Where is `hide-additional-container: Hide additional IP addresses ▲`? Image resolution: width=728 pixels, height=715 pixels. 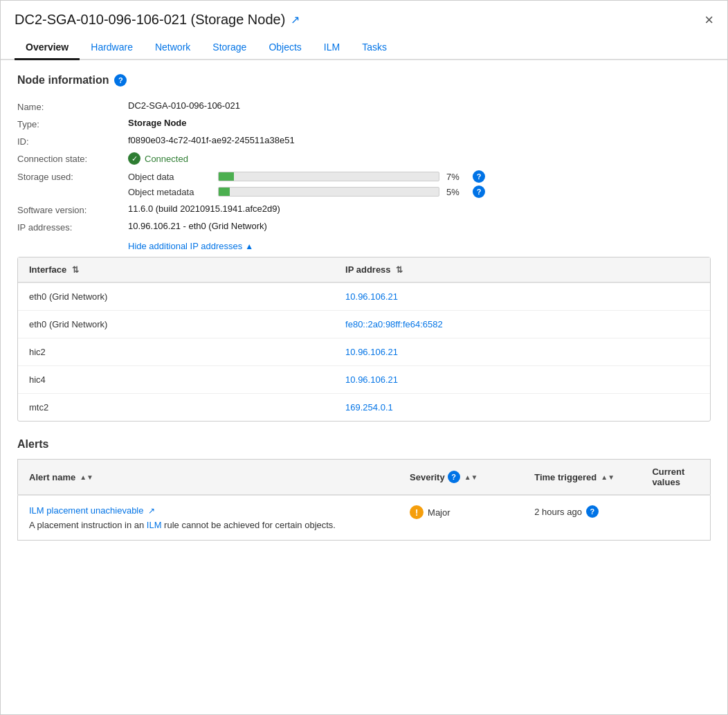
hide-additional-container: Hide additional IP addresses ▲ is located at coordinates (419, 246).